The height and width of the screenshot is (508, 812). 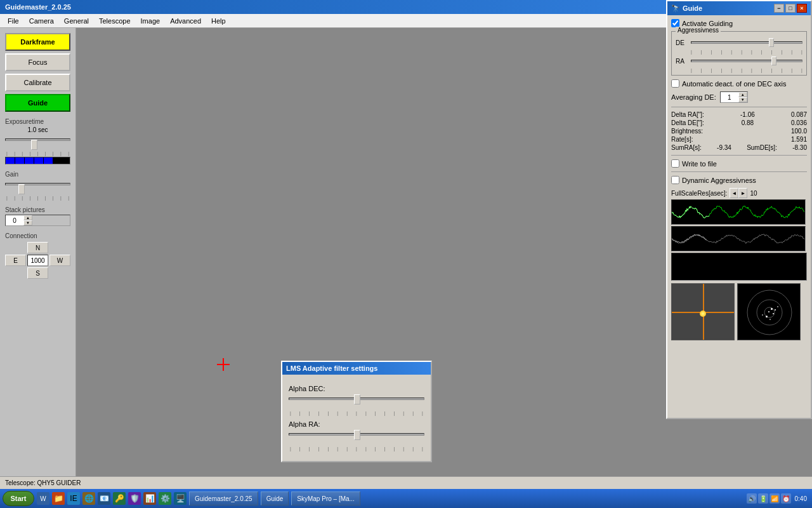 I want to click on conn-east: E, so click(x=15, y=260).